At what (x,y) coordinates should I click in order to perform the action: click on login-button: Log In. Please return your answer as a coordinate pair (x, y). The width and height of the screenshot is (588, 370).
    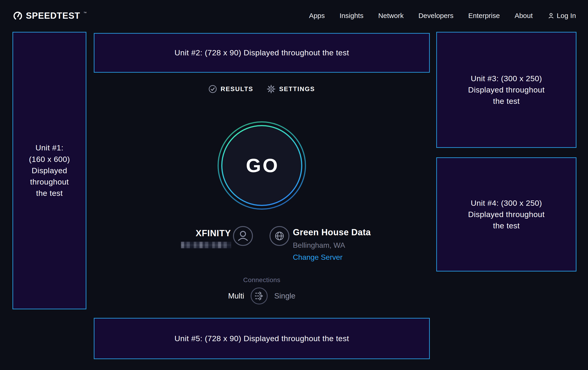
    Looking at the image, I should click on (562, 16).